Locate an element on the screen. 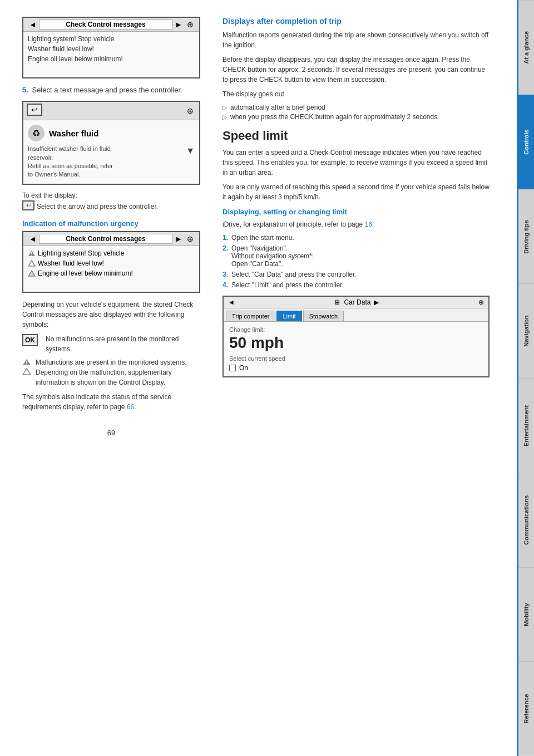 The width and height of the screenshot is (534, 756). triangle-icons is located at coordinates (27, 366).